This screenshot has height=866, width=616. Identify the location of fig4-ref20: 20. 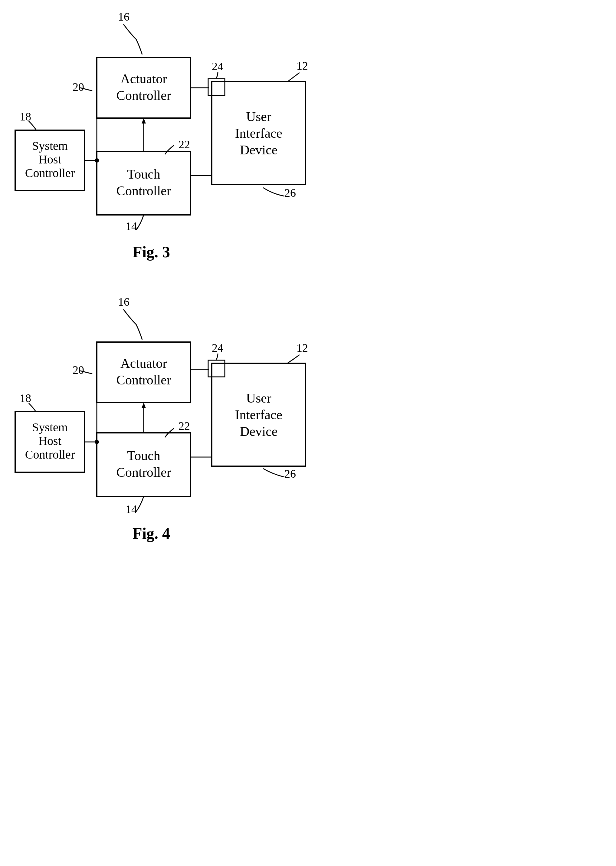
(78, 370).